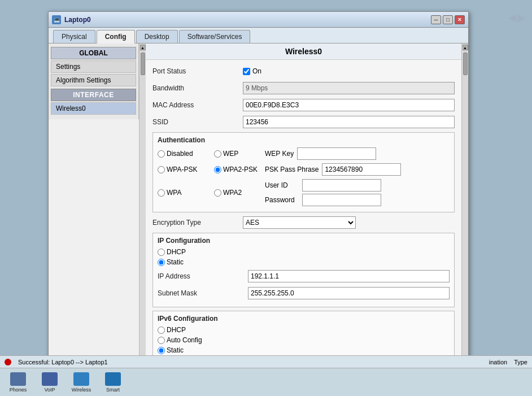  Describe the element at coordinates (299, 223) in the screenshot. I see `enc-type-select: AES TKIP AES+TKIP` at that location.